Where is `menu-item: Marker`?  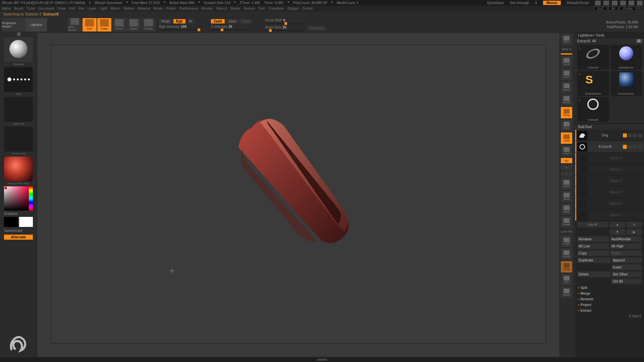
menu-item: Marker is located at coordinates (129, 9).